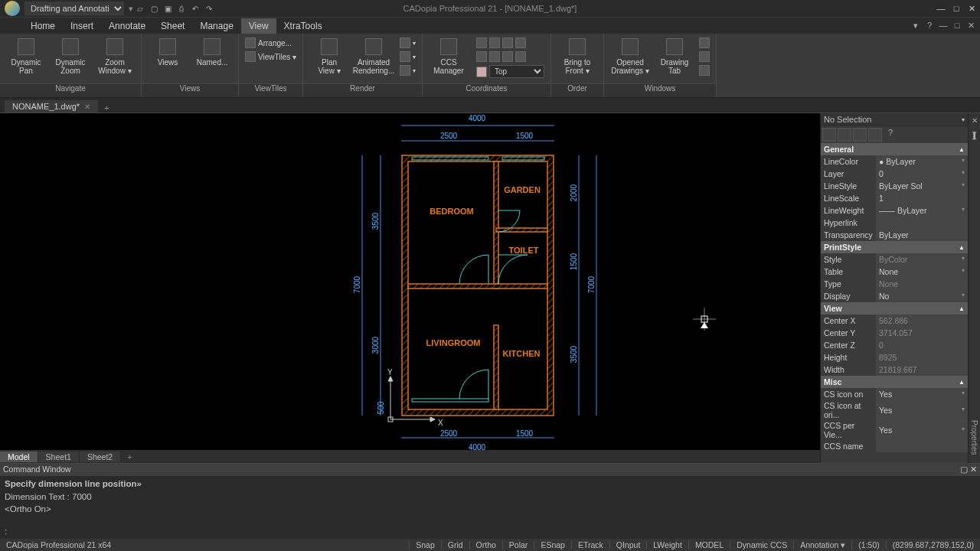 Image resolution: width=980 pixels, height=551 pixels. I want to click on prop-value: No, so click(922, 296).